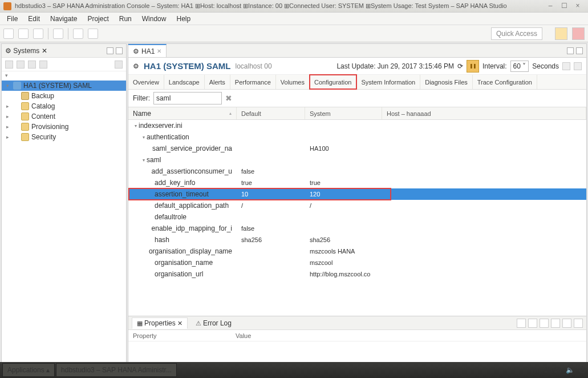 Image resolution: width=588 pixels, height=378 pixels. Describe the element at coordinates (146, 82) in the screenshot. I see `subtab-overview: Overview` at that location.